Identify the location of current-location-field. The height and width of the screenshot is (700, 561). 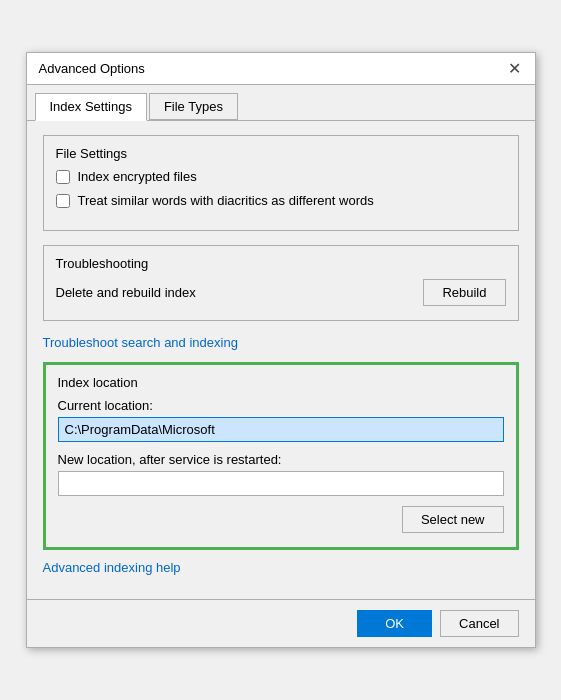
(281, 430).